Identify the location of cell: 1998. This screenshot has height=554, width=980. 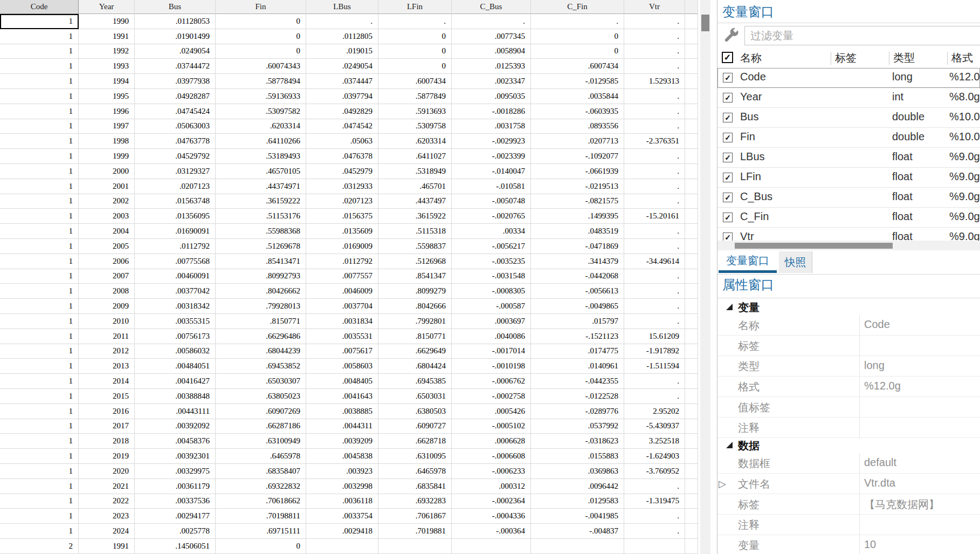
(107, 141).